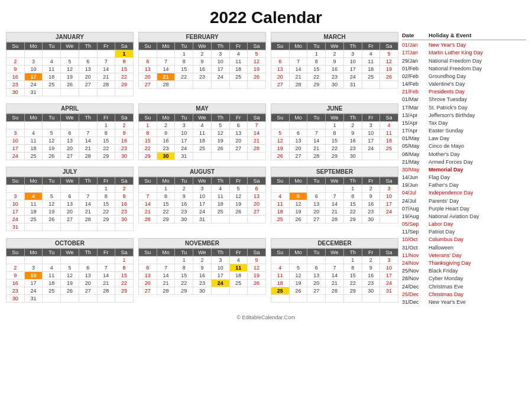 Image resolution: width=532 pixels, height=412 pixels. What do you see at coordinates (443, 186) in the screenshot?
I see `side-event: Father's Day` at bounding box center [443, 186].